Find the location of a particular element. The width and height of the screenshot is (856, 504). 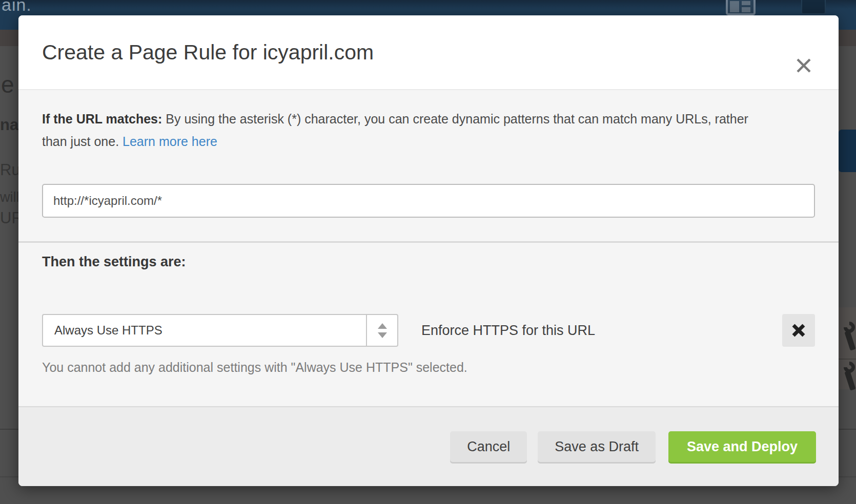

dialog-title: Create a Page Rule for icyapril.com is located at coordinates (208, 52).